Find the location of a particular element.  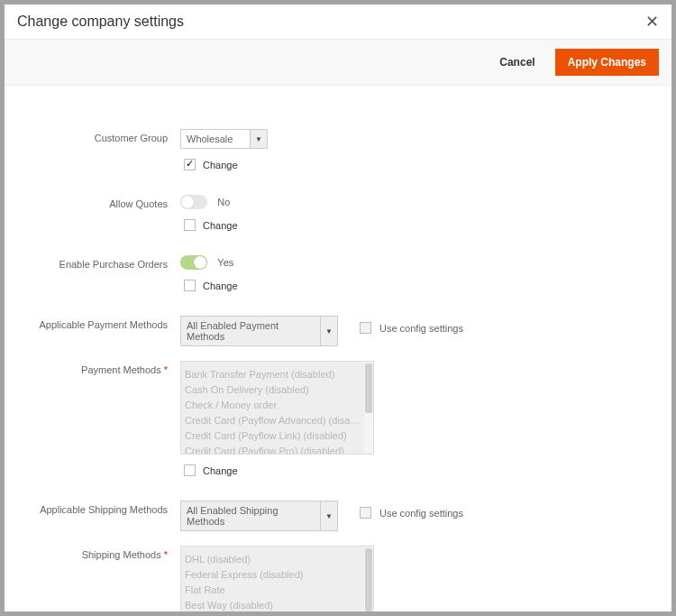

allow-quotes-toggle is located at coordinates (194, 202).